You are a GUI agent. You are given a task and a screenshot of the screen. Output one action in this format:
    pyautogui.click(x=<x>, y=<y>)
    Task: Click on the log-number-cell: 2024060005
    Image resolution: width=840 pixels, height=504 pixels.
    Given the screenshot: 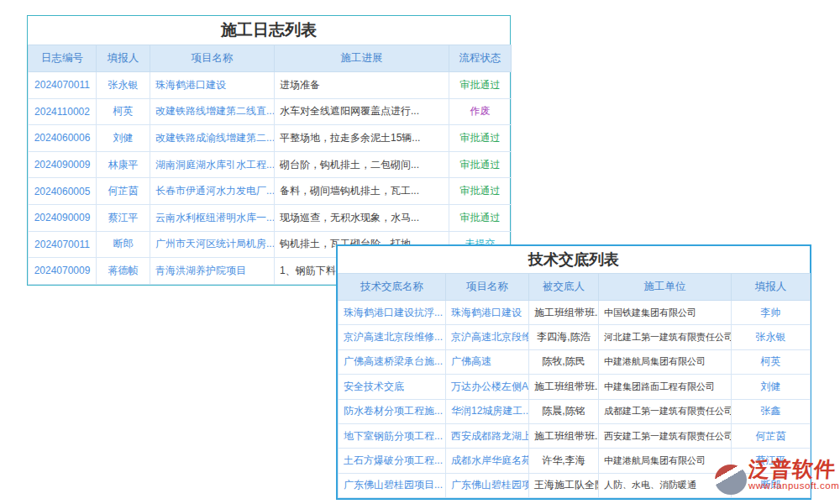 What is the action you would take?
    pyautogui.click(x=62, y=192)
    